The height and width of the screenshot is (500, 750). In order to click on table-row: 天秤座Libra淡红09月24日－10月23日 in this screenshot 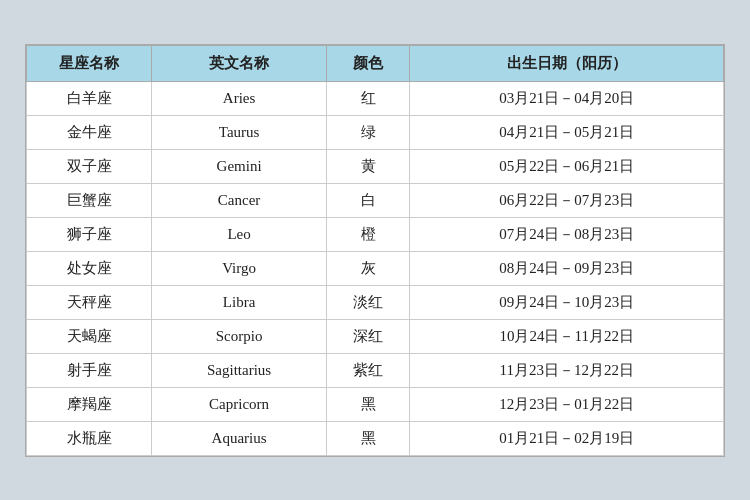, I will do `click(376, 302)`.